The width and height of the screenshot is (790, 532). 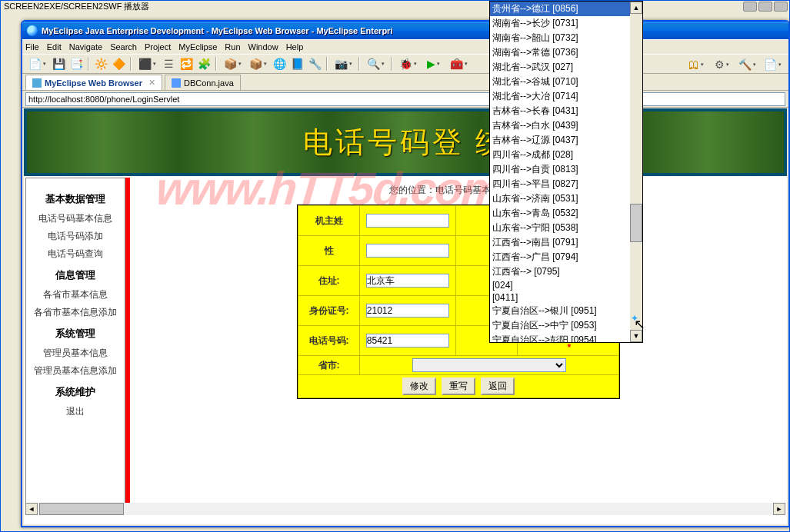 What do you see at coordinates (498, 386) in the screenshot?
I see `back-button: 返回` at bounding box center [498, 386].